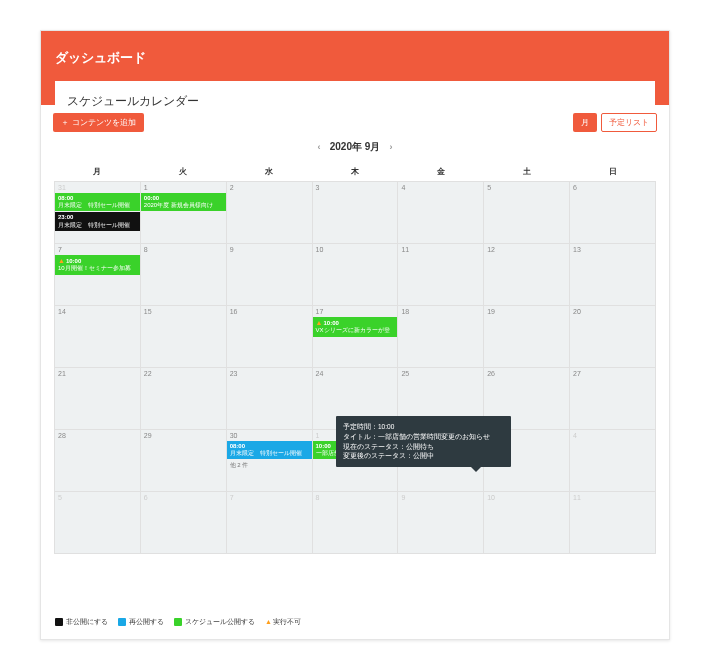 The width and height of the screenshot is (710, 670). Describe the element at coordinates (98, 399) in the screenshot. I see `day-cell: 21` at that location.